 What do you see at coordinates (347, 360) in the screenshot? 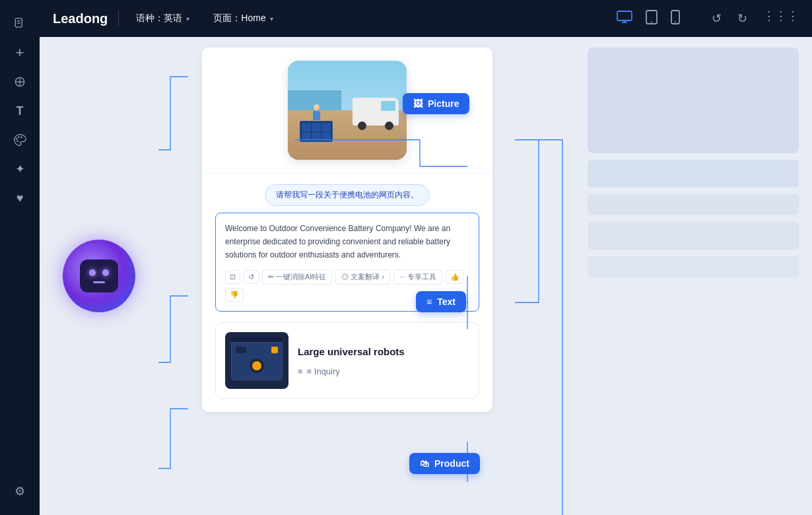
I see `product-card: Large universal robots ≡ ≡ Inquiry` at bounding box center [347, 360].